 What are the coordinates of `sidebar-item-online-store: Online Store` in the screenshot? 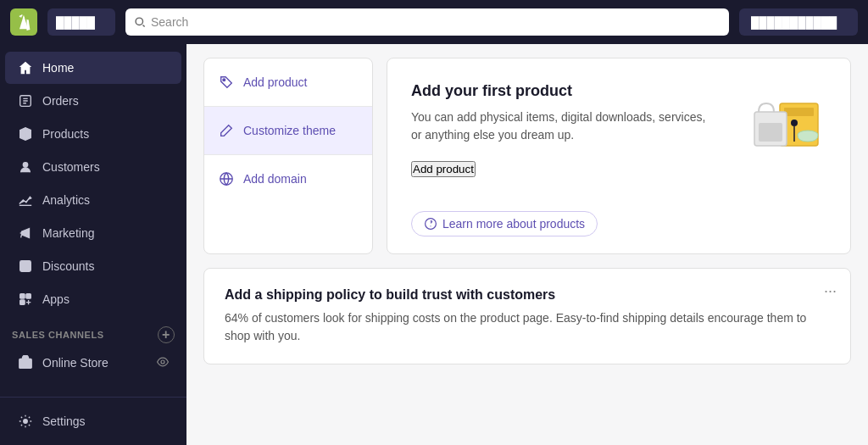 It's located at (93, 363).